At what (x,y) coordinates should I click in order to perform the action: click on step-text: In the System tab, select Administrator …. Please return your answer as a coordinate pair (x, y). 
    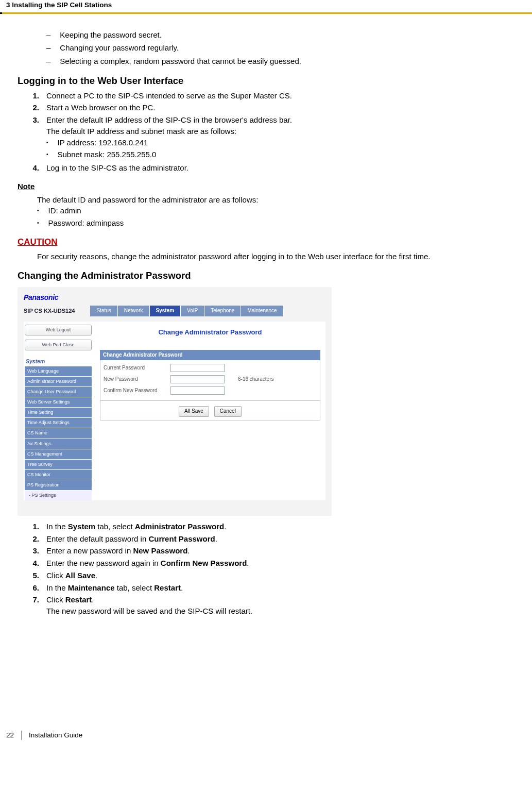
    Looking at the image, I should click on (286, 527).